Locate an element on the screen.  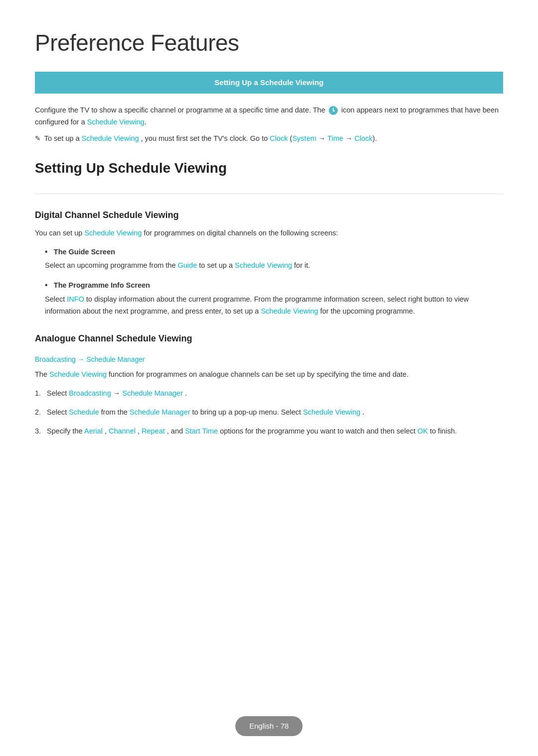
step1-text1: Select is located at coordinates (57, 393).